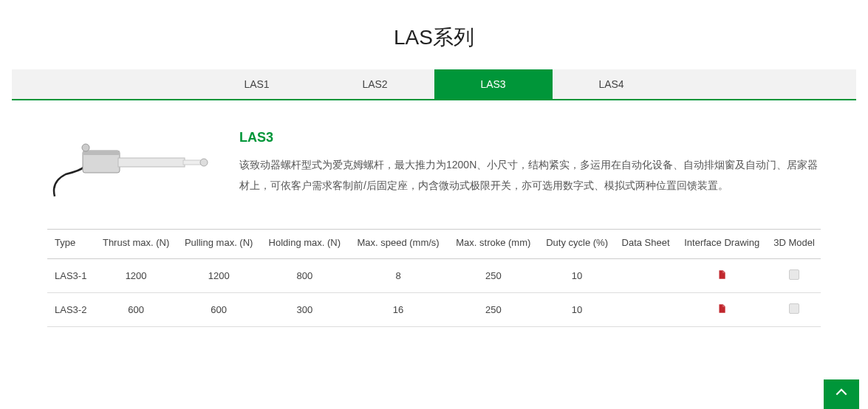 This screenshot has width=868, height=409. I want to click on table-row: LAS3-1 1200 1200 800 8 250 10, so click(434, 276).